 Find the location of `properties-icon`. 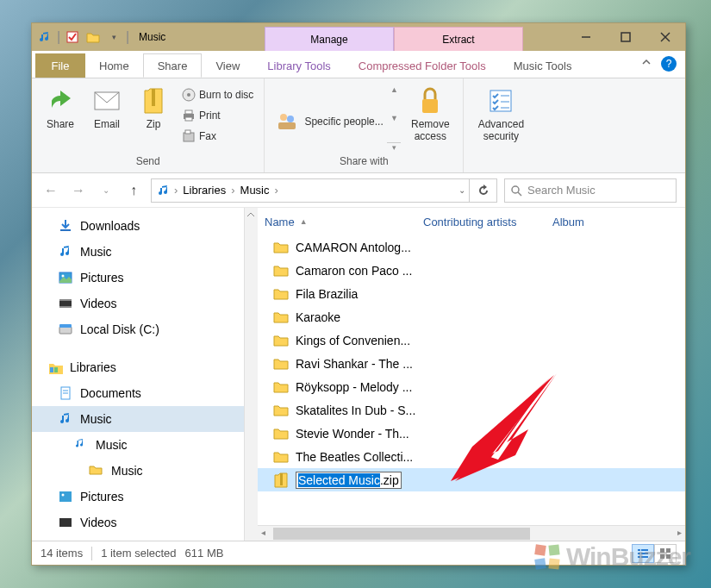

properties-icon is located at coordinates (72, 37).